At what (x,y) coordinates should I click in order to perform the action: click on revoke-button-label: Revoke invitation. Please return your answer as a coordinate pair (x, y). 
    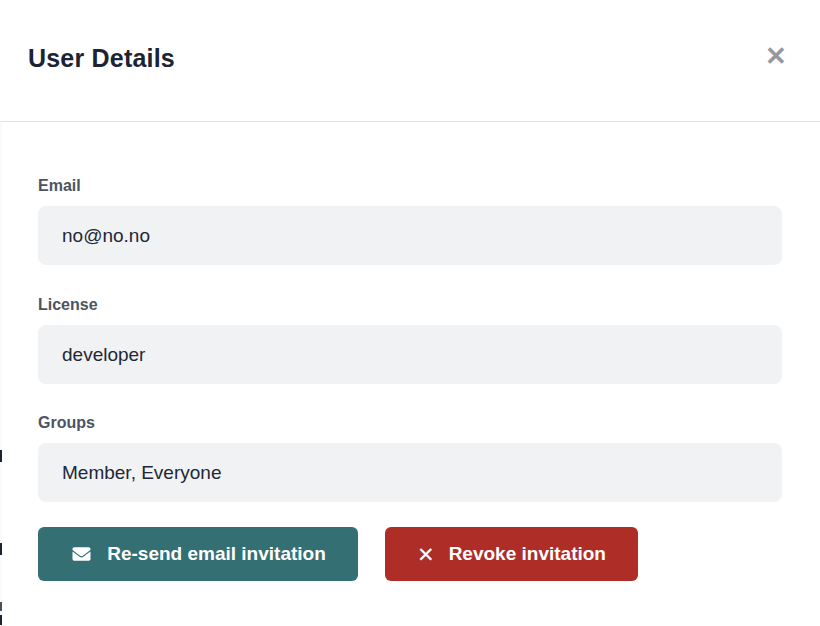
    Looking at the image, I should click on (528, 554).